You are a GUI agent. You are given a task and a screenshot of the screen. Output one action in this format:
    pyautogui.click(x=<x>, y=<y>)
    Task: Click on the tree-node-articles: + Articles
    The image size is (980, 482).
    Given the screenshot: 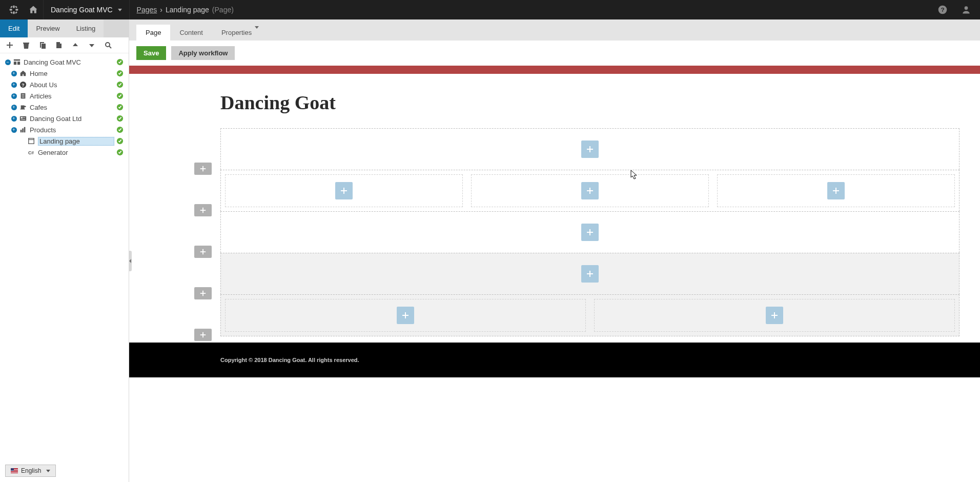 What is the action you would take?
    pyautogui.click(x=64, y=96)
    